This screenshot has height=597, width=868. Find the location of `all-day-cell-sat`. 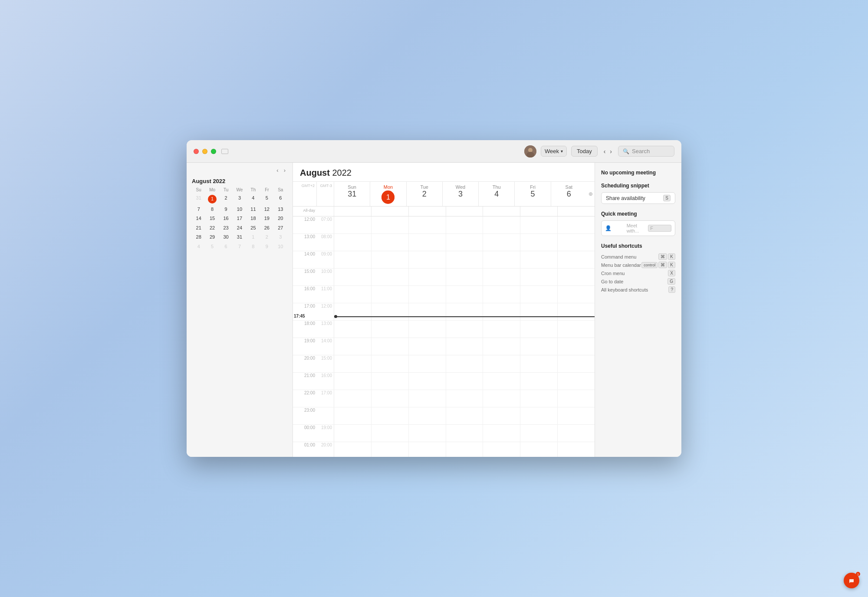

all-day-cell-sat is located at coordinates (576, 211).